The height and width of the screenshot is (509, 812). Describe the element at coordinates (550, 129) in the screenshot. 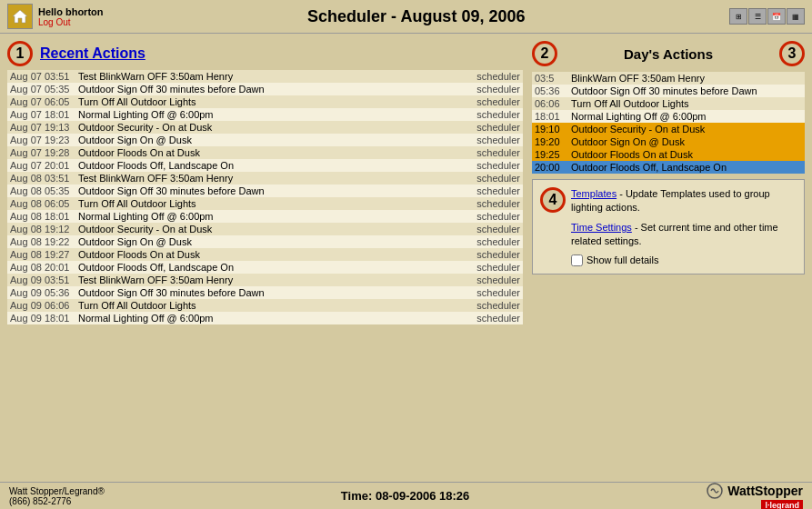

I see `action-time: 19:10` at that location.